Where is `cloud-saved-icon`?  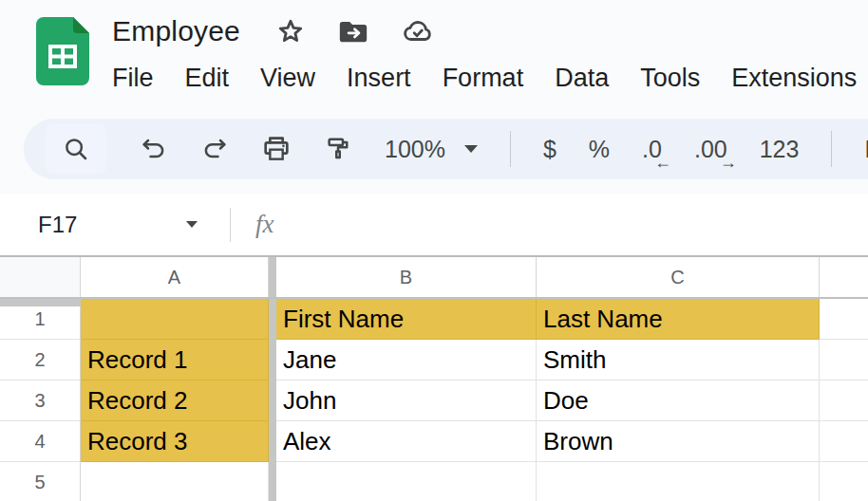 cloud-saved-icon is located at coordinates (418, 31).